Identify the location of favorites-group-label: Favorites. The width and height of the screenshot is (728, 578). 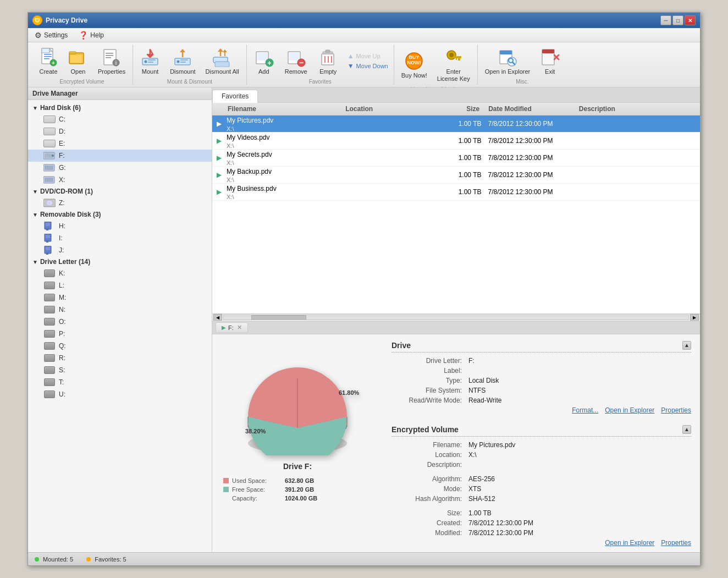
(320, 82).